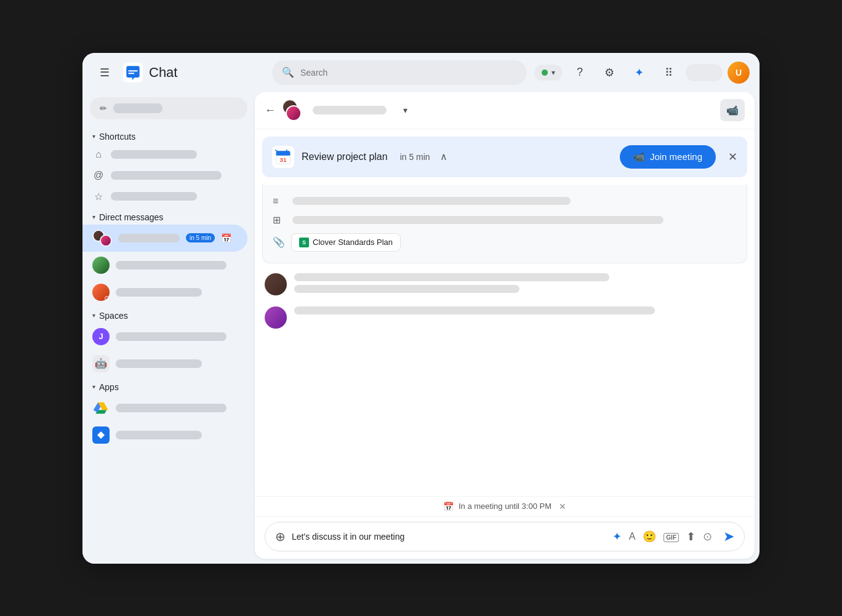  I want to click on robot-icon: 🤖, so click(101, 364).